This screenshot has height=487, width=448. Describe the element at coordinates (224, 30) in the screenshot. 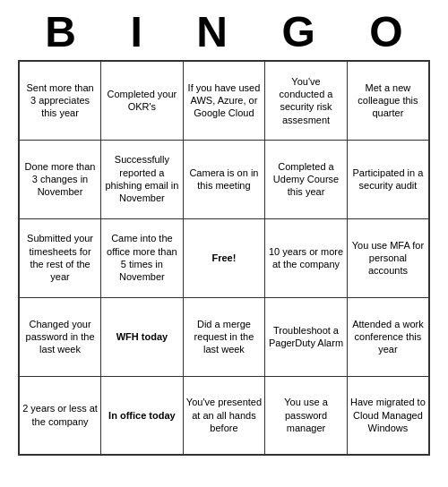

I see `bingo-title: B I N G O` at that location.